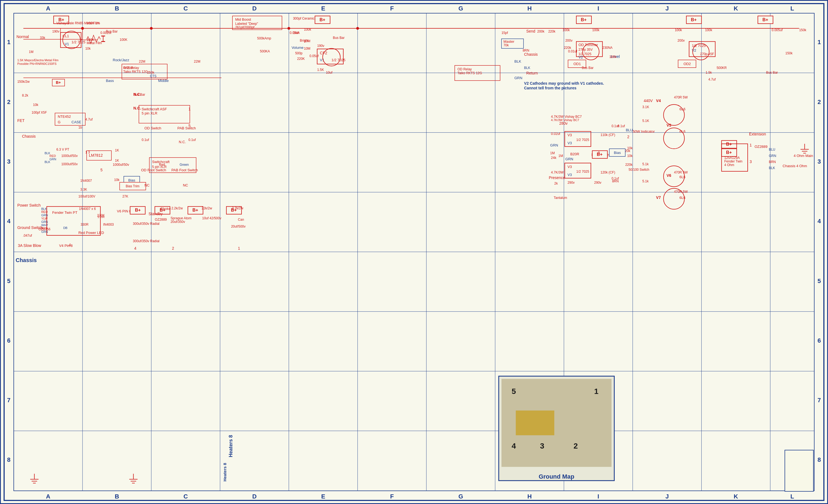  Describe the element at coordinates (307, 41) in the screenshot. I see `10m-1: 10M` at that location.